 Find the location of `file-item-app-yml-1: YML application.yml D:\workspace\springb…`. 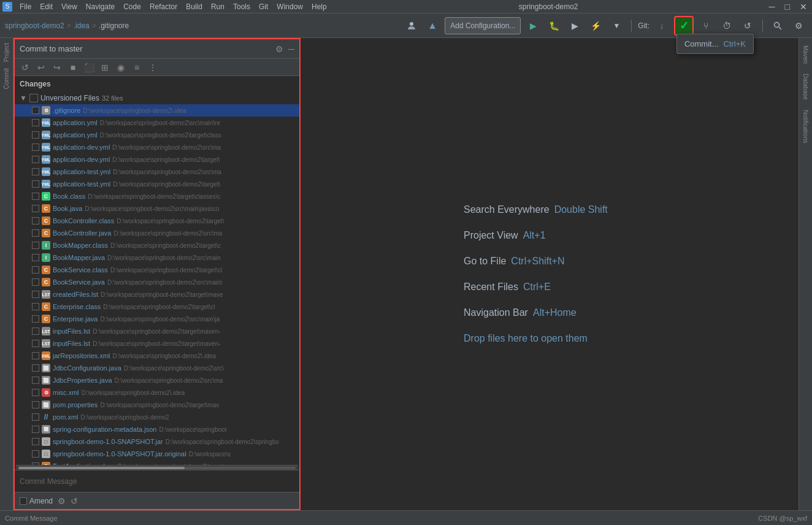

file-item-app-yml-1: YML application.yml D:\workspace\springb… is located at coordinates (157, 123).